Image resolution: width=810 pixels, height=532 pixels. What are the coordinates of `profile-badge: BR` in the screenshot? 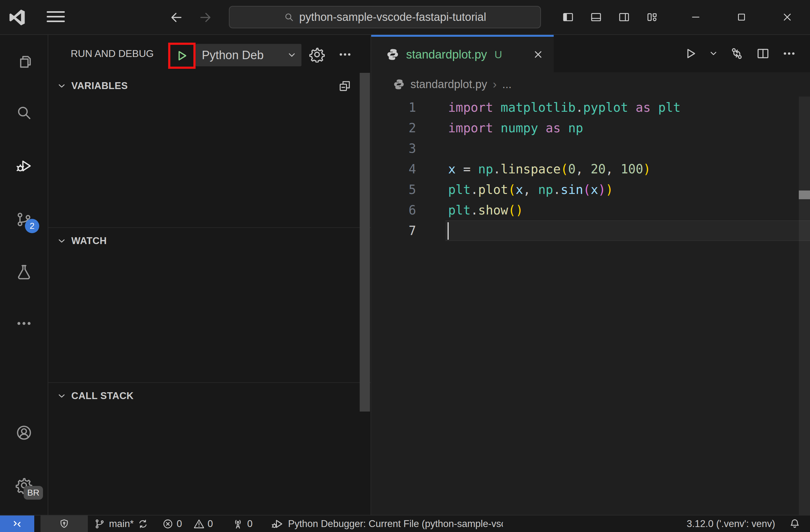 It's located at (33, 493).